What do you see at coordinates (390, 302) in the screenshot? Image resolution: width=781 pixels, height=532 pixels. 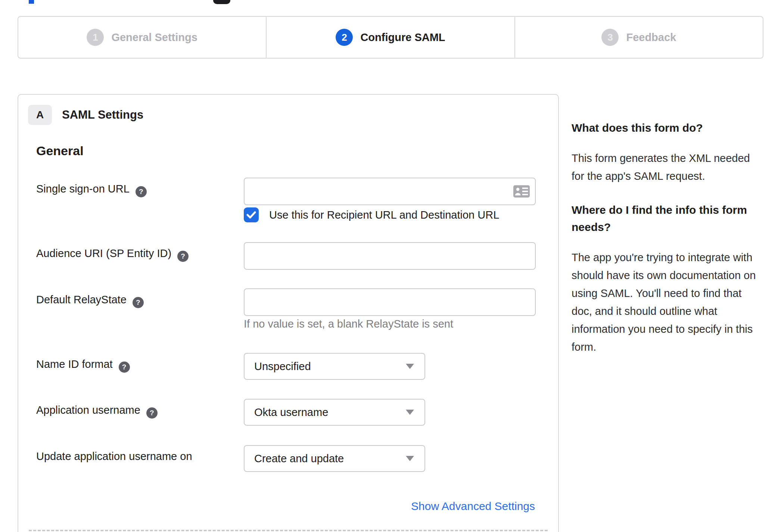 I see `default-relaystate-input` at bounding box center [390, 302].